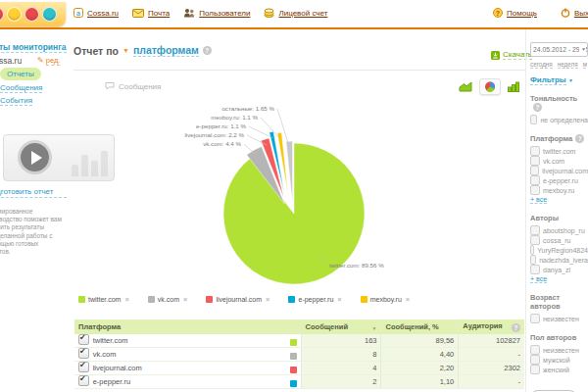 The image size is (588, 392). I want to click on filter-option: cossa_ru, so click(559, 240).